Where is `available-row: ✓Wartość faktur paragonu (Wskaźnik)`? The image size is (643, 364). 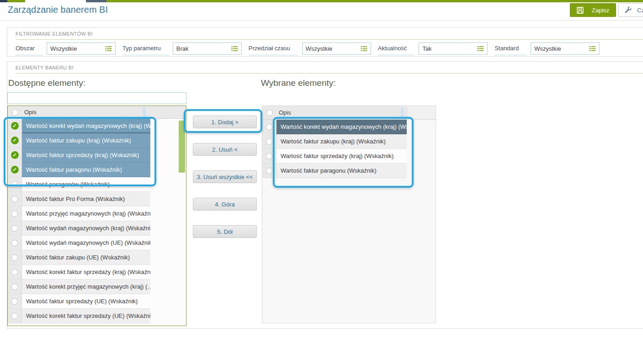 available-row: ✓Wartość faktur paragonu (Wskaźnik) is located at coordinates (97, 170).